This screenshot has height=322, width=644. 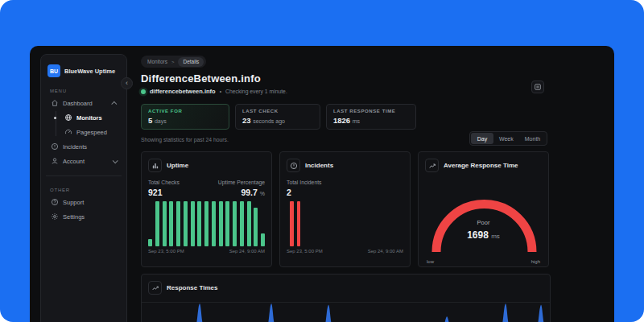 I want to click on chevron-down-icon, so click(x=116, y=161).